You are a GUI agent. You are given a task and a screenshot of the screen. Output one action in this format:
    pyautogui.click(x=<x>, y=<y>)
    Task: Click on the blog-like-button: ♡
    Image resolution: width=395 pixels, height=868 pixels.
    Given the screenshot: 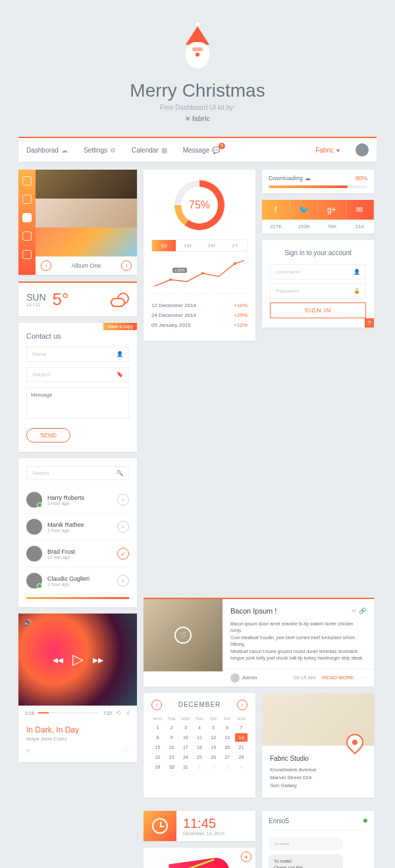 What is the action you would take?
    pyautogui.click(x=183, y=635)
    